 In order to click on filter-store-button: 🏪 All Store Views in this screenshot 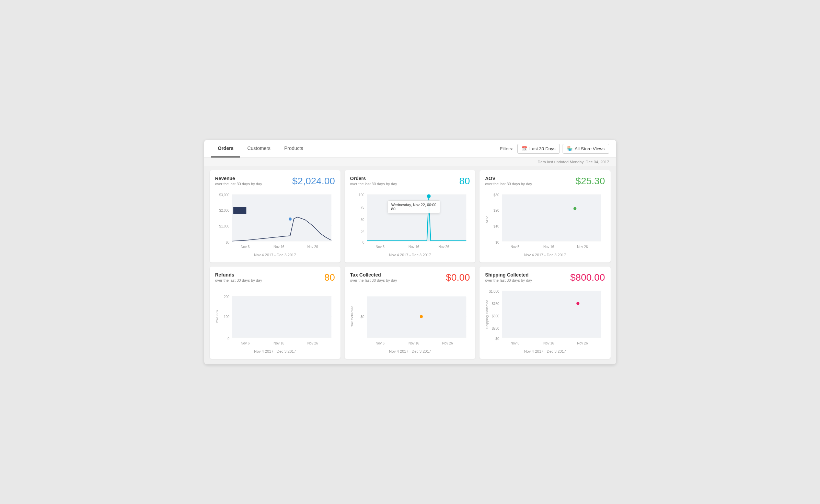, I will do `click(586, 149)`.